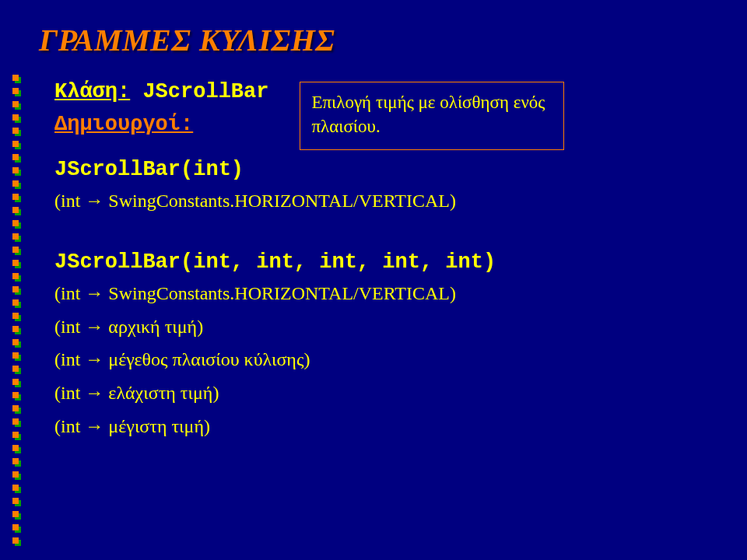  What do you see at coordinates (159, 426) in the screenshot?
I see `param-desc: μέγιστη τιμή)` at bounding box center [159, 426].